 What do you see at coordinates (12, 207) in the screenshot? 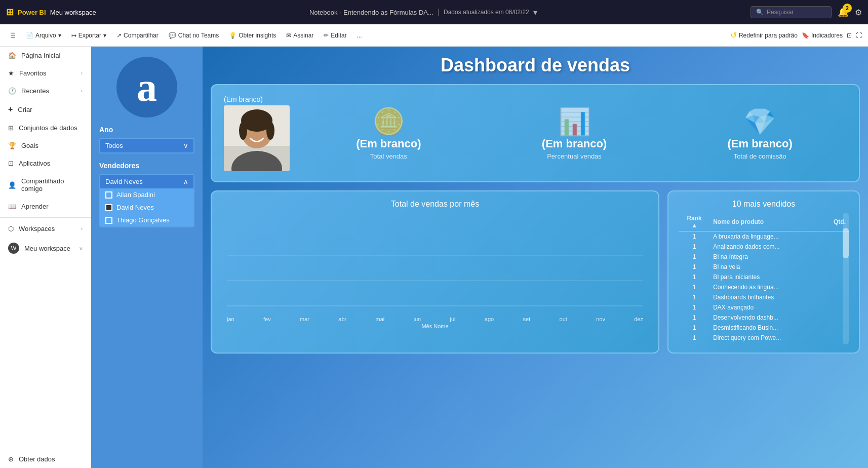
I see `book-icon: 📖` at bounding box center [12, 207].